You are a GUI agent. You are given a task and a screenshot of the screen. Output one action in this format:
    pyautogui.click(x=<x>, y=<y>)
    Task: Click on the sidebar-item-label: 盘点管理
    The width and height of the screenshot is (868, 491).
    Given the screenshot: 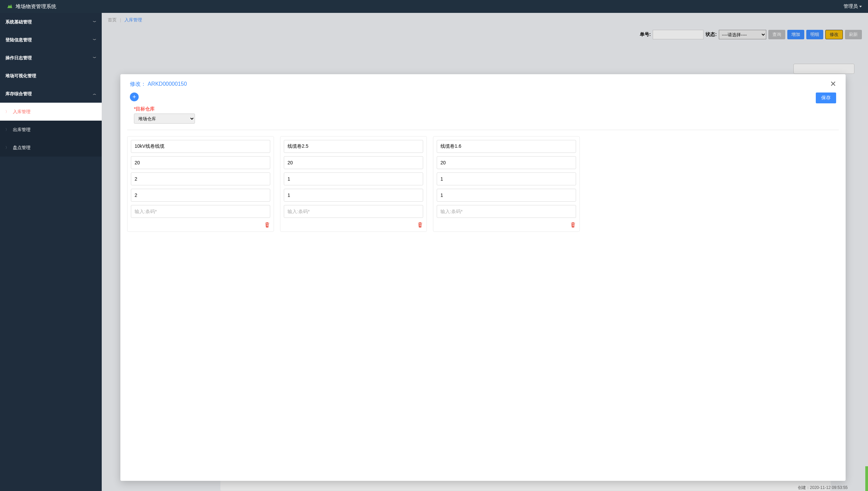 What is the action you would take?
    pyautogui.click(x=22, y=148)
    